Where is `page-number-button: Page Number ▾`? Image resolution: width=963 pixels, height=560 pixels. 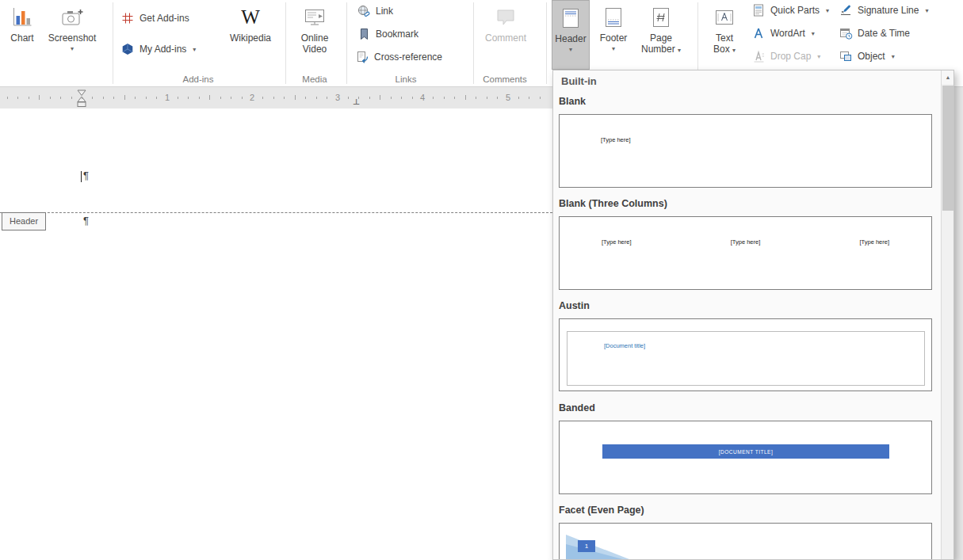 page-number-button: Page Number ▾ is located at coordinates (661, 35).